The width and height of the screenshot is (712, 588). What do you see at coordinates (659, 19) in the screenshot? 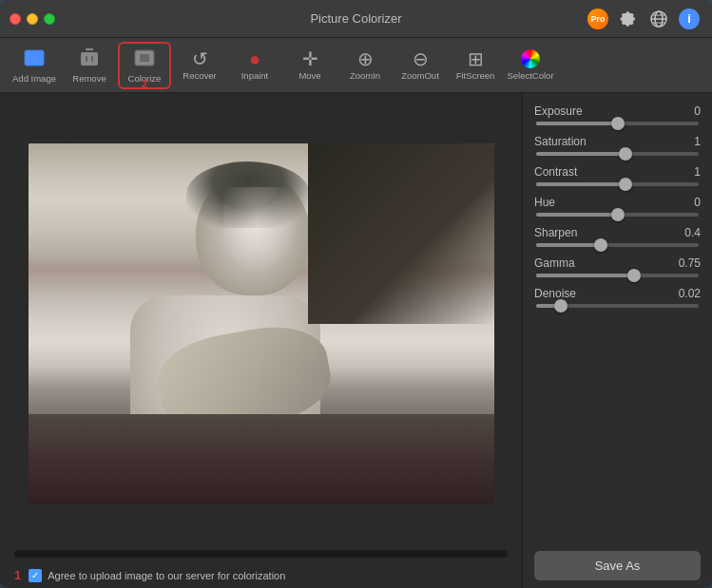
I see `globe-icon` at bounding box center [659, 19].